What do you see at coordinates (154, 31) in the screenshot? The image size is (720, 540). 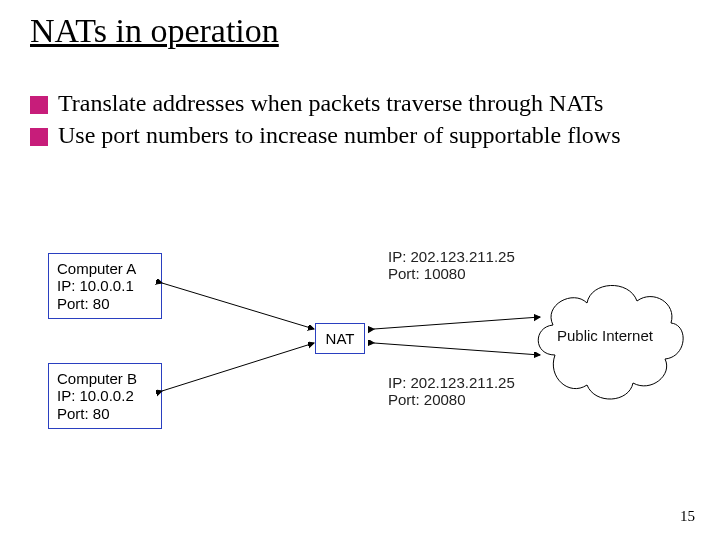 I see `slide-title: NATs in operation` at bounding box center [154, 31].